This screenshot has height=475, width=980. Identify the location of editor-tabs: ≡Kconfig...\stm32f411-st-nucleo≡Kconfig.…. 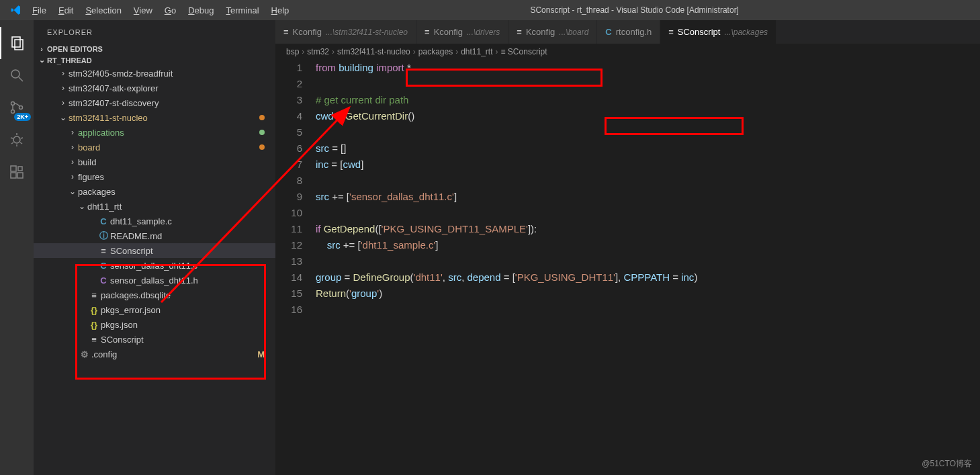
(627, 32).